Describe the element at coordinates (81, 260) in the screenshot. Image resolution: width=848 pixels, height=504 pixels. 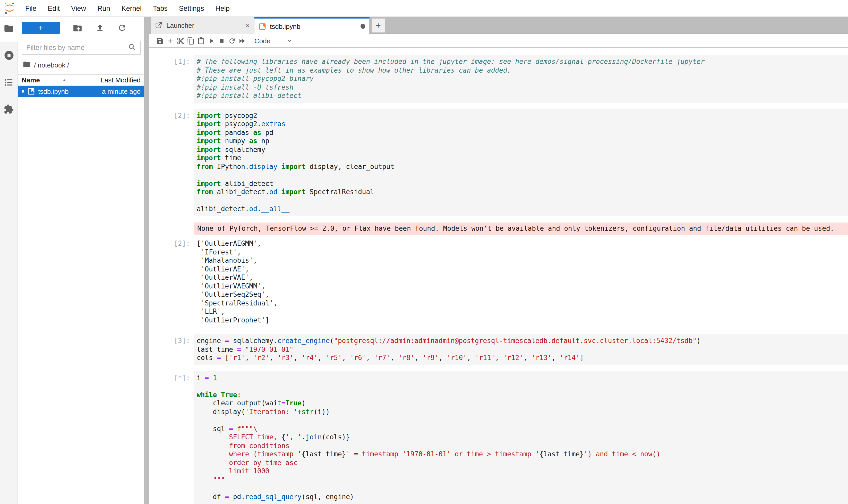
I see `file-browser-panel: + Filter files by name / notebook /` at that location.